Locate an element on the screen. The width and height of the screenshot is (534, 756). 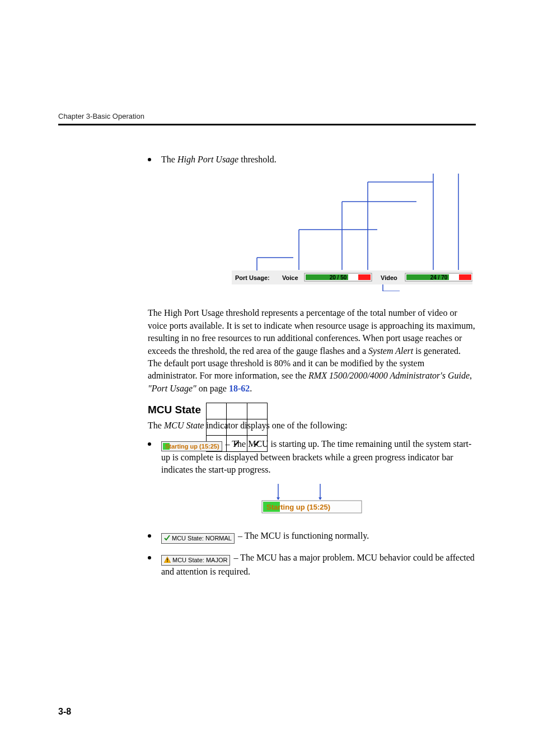
header-rule is located at coordinates (267, 124).